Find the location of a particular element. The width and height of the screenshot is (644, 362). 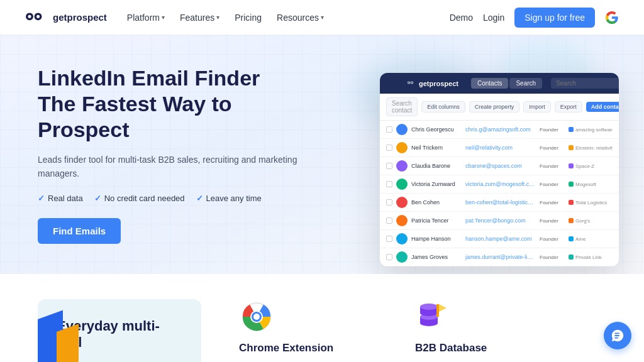

mockup-logo: getprospect is located at coordinates (433, 84).